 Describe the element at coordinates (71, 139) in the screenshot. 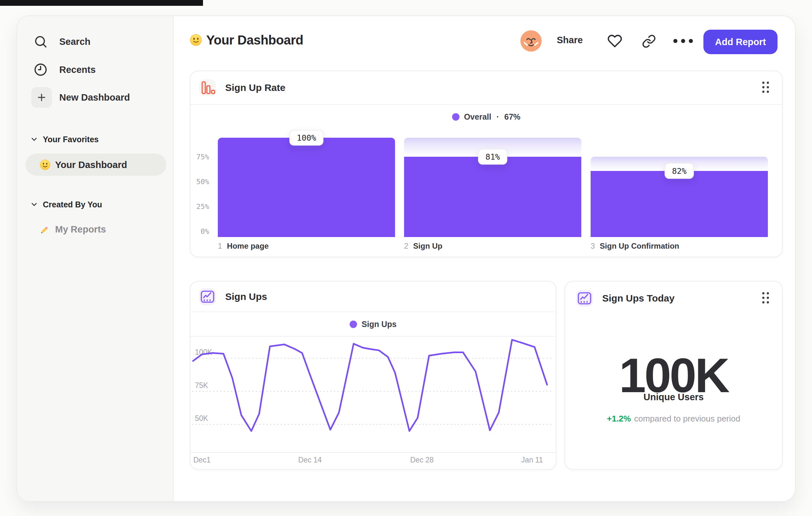

I see `section-title: Your Favorites` at that location.